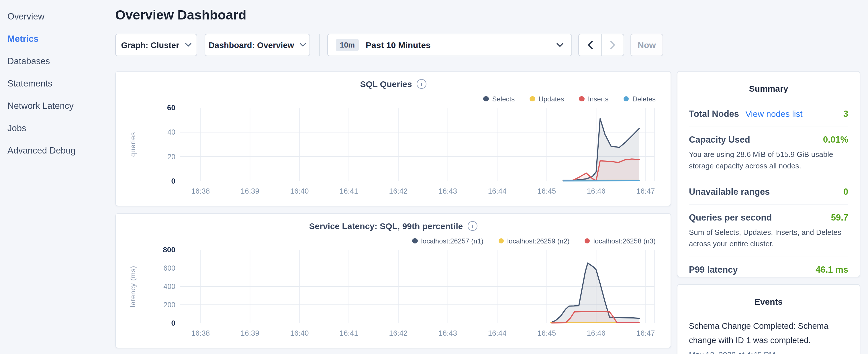 This screenshot has height=354, width=868. Describe the element at coordinates (644, 99) in the screenshot. I see `legend-label: Deletes` at that location.